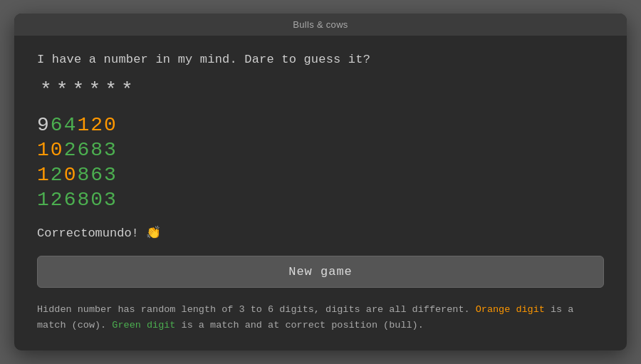 Image resolution: width=641 pixels, height=364 pixels. I want to click on window-title: Bulls & cows, so click(320, 24).